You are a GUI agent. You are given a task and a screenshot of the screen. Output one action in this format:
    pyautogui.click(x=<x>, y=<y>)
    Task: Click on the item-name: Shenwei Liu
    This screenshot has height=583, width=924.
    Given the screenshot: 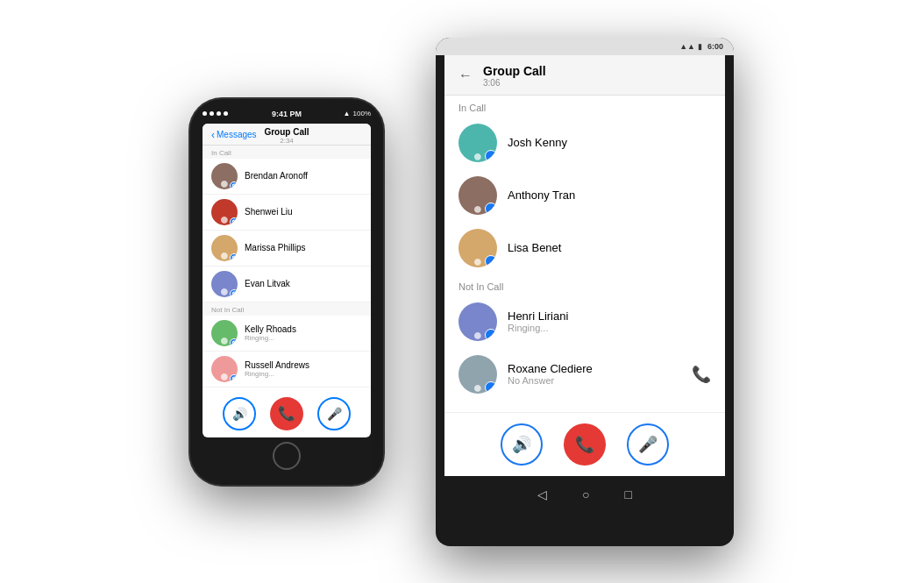 What is the action you would take?
    pyautogui.click(x=268, y=212)
    